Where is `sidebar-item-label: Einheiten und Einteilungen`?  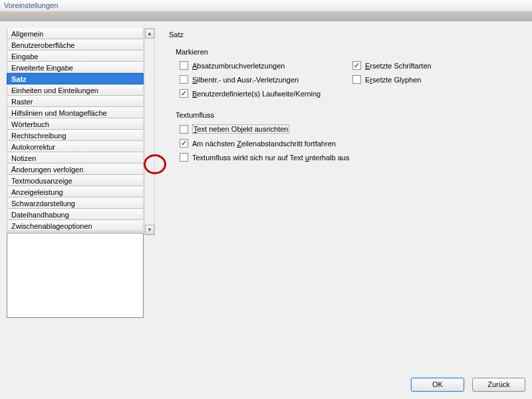
sidebar-item-label: Einheiten und Einteilungen is located at coordinates (55, 90).